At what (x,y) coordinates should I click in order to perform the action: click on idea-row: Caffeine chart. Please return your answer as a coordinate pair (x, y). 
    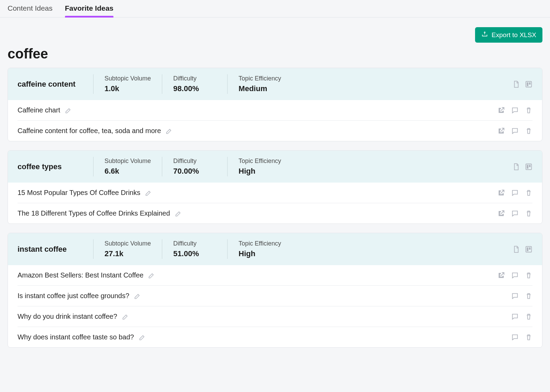
    Looking at the image, I should click on (275, 110).